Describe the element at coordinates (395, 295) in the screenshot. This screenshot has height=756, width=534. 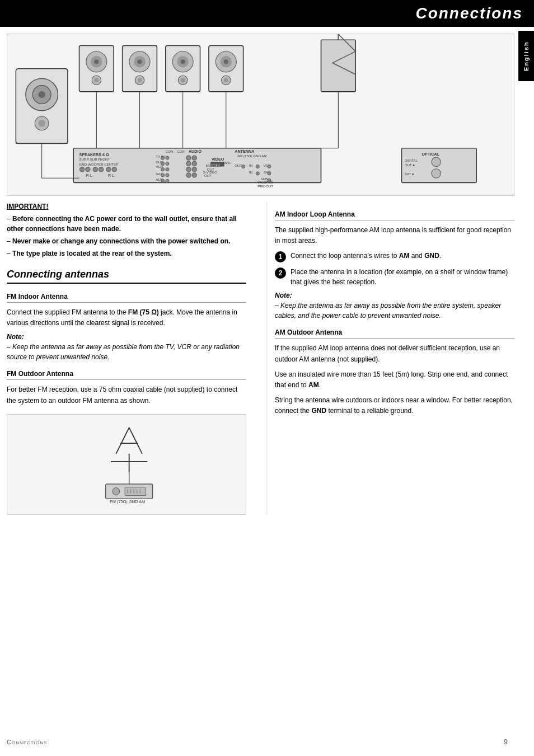
I see `am-indoor-note-label: Note:` at that location.